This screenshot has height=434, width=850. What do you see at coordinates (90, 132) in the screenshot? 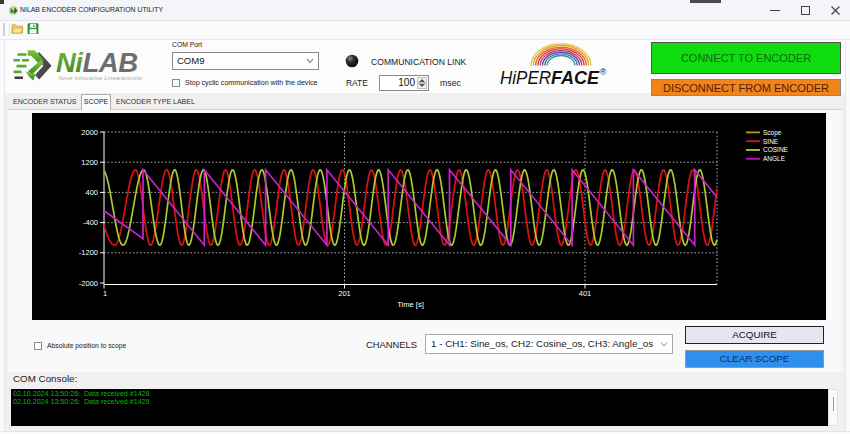
I see `svg-text: 2000` at bounding box center [90, 132].